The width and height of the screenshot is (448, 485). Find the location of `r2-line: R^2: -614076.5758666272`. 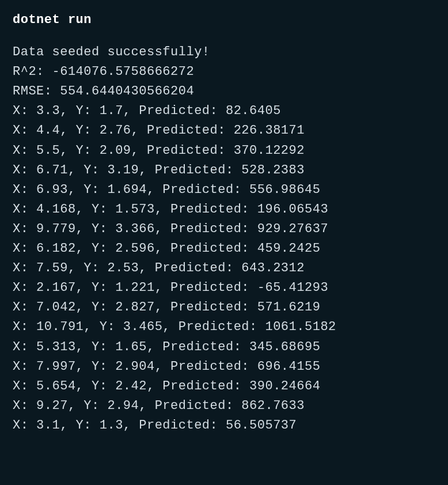

r2-line: R^2: -614076.5758666272 is located at coordinates (224, 72).